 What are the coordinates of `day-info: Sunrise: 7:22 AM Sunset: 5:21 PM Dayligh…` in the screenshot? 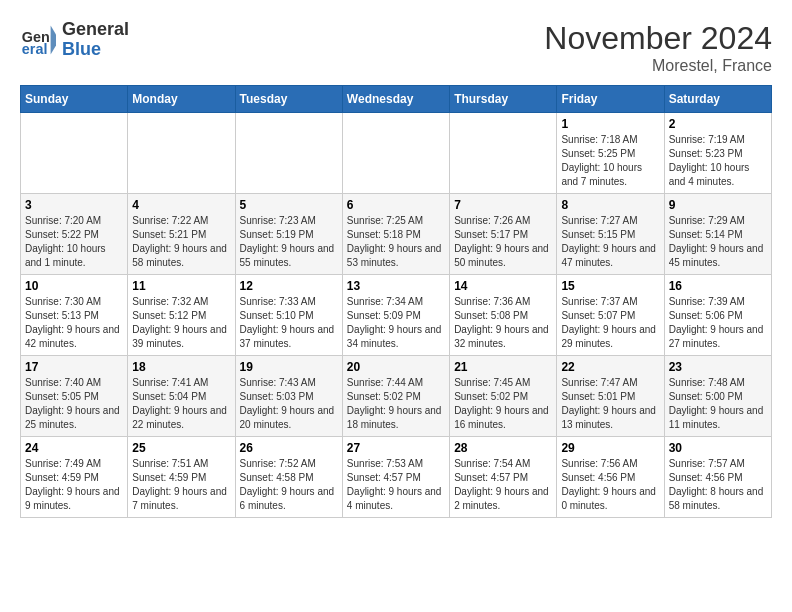 It's located at (181, 242).